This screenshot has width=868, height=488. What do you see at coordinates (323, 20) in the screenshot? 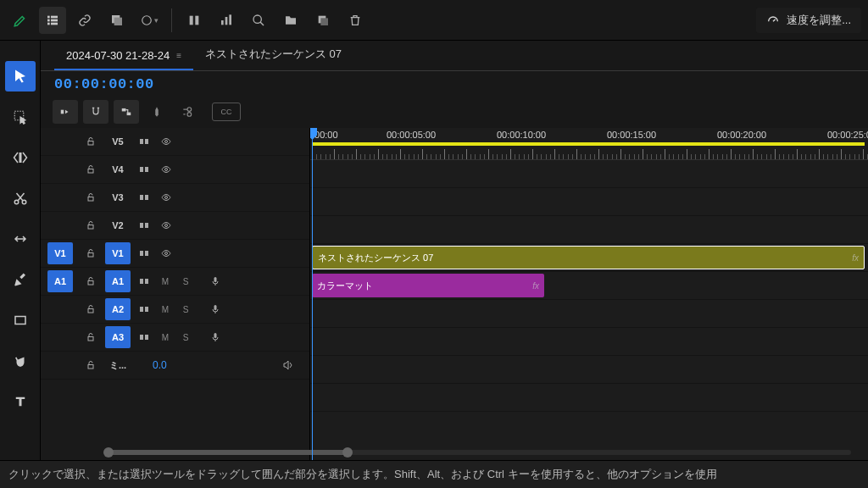
I see `new-item-button` at bounding box center [323, 20].